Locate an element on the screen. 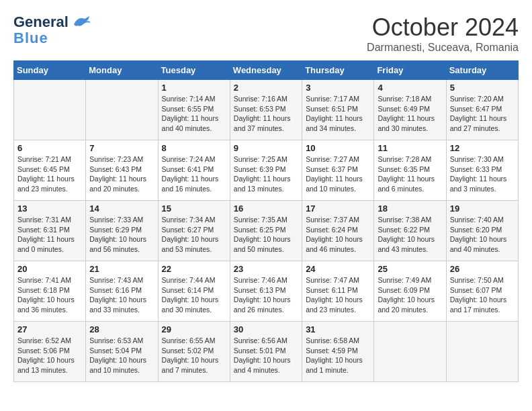 This screenshot has width=532, height=411. calendar-cell: 4Sunrise: 7:18 AM Sunset: 6:49 PM Daylig… is located at coordinates (410, 110).